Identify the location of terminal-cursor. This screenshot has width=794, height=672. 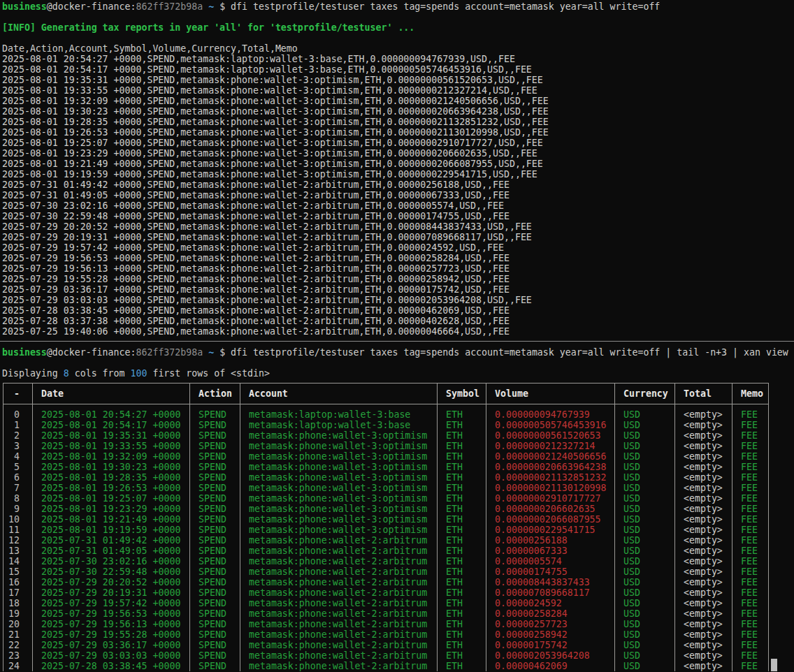
(774, 665).